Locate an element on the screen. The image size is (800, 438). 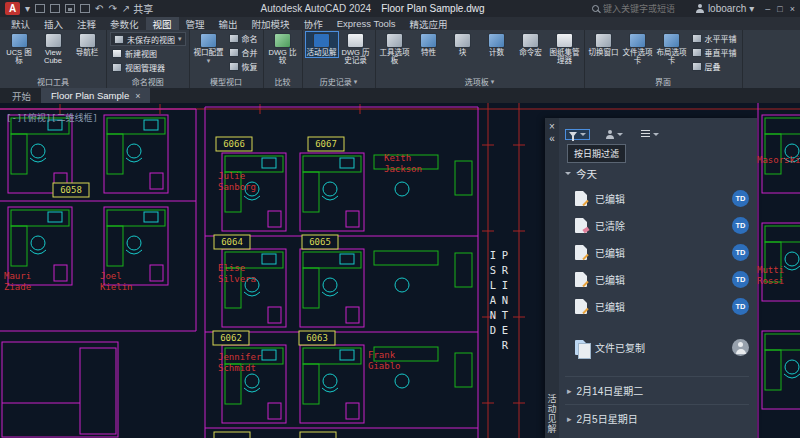
redo-icon: ↷ is located at coordinates (112, 9).